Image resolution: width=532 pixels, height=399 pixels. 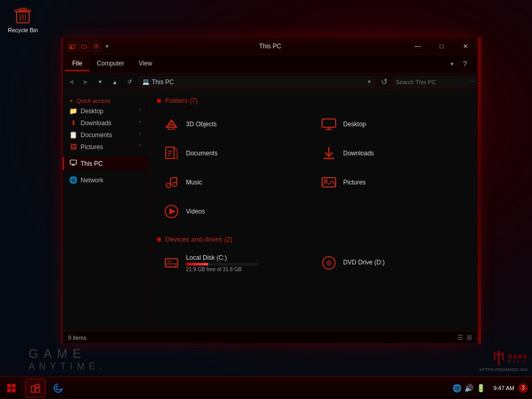 I want to click on watermark-anytime: ANYTIME., so click(x=68, y=367).